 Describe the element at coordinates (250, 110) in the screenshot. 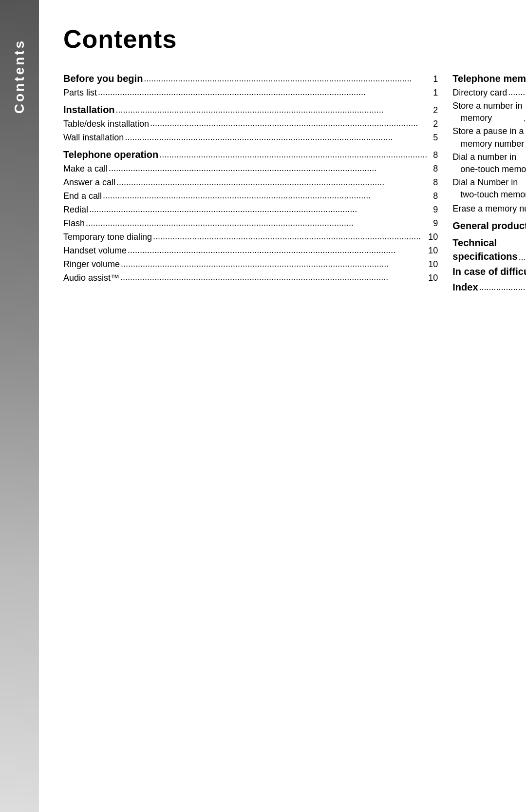

I see `toc-installation: Installation 2` at that location.